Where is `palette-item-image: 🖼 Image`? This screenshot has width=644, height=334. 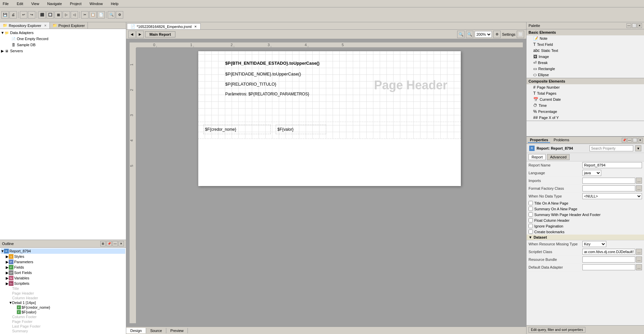
palette-item-image: 🖼 Image is located at coordinates (585, 57).